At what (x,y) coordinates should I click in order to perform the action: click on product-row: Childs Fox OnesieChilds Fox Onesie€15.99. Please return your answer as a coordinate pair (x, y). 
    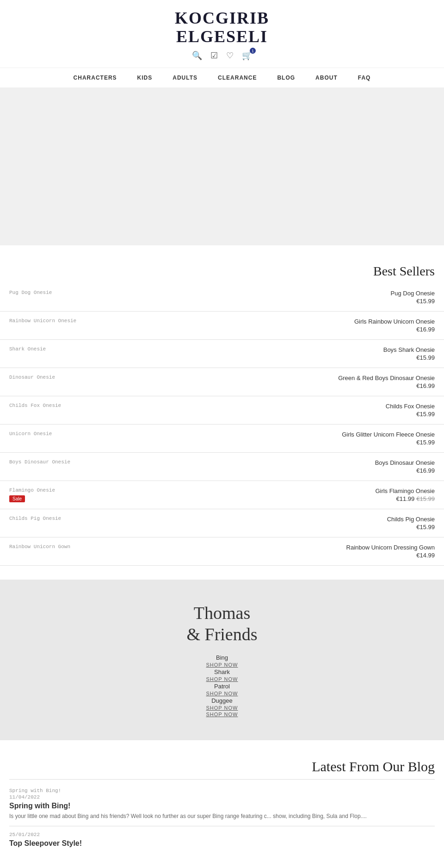
    Looking at the image, I should click on (222, 410).